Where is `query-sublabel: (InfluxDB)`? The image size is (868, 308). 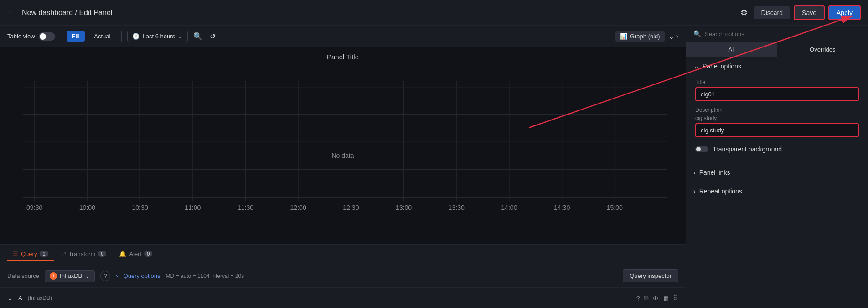 query-sublabel: (InfluxDB) is located at coordinates (40, 298).